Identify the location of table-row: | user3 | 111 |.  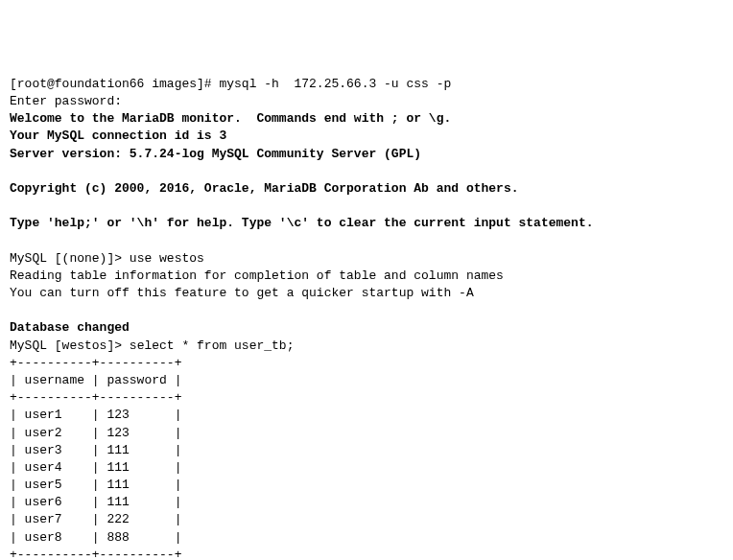
(96, 451).